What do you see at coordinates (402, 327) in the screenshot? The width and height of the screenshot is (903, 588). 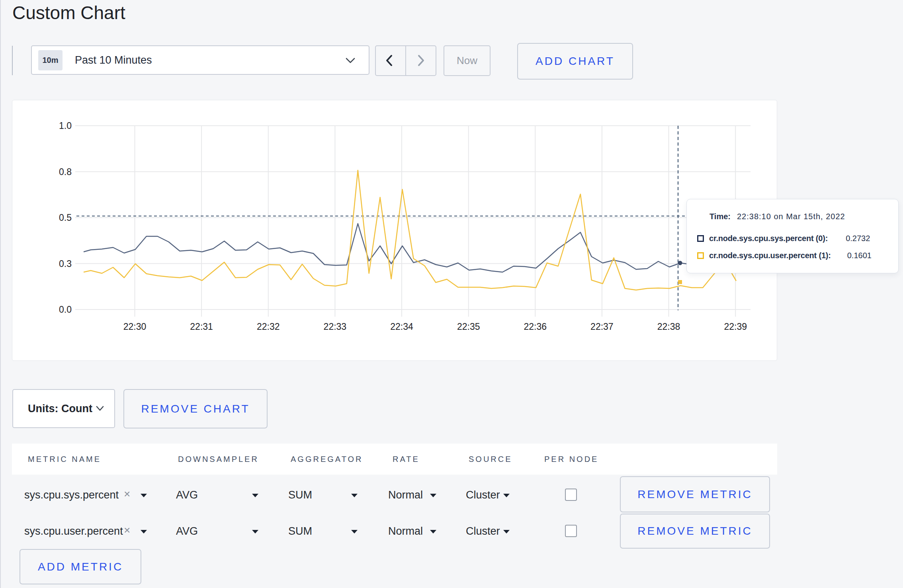 I see `svg-text: 22:34` at bounding box center [402, 327].